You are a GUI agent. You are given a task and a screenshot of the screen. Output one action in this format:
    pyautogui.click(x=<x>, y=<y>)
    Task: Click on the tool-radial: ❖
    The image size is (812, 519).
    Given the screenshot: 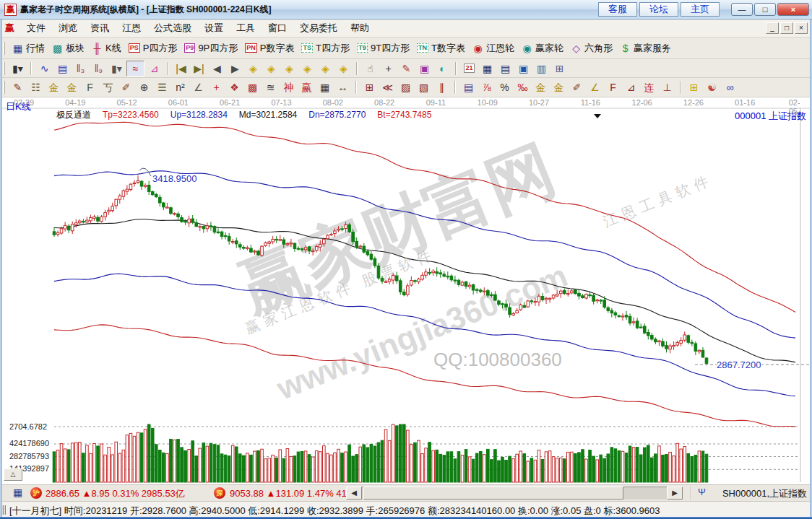 What is the action you would take?
    pyautogui.click(x=234, y=87)
    